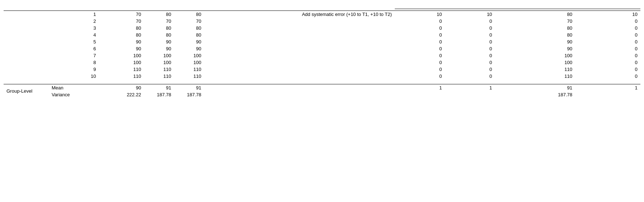 This screenshot has width=644, height=202. Describe the element at coordinates (74, 49) in the screenshot. I see `cell-participant: 6` at that location.